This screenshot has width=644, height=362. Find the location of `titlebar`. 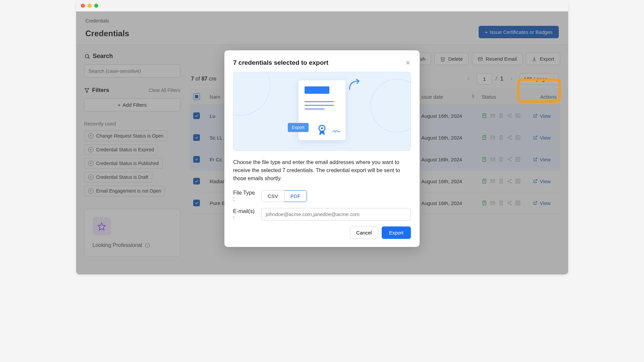

titlebar is located at coordinates (322, 6).